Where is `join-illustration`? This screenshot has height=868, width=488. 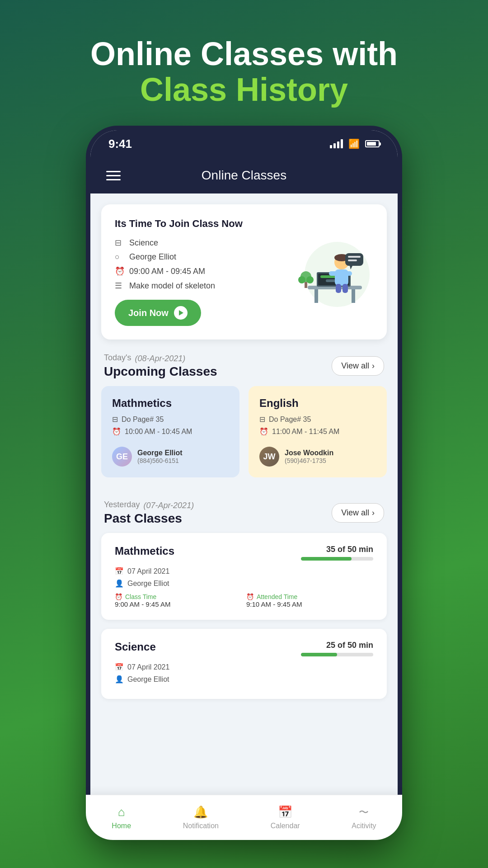
join-illustration is located at coordinates (333, 272).